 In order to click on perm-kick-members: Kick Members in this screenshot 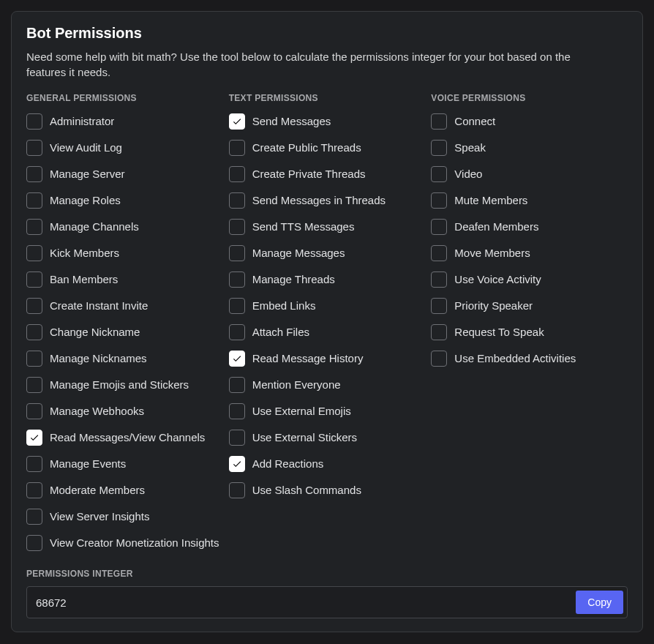, I will do `click(124, 253)`.